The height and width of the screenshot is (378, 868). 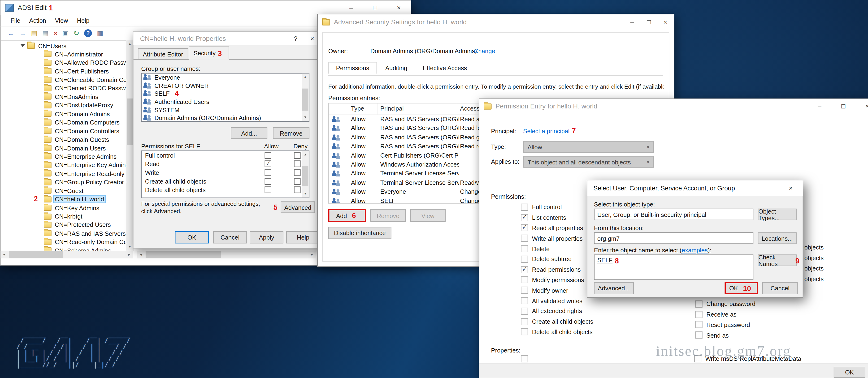 I want to click on permission-checkbox-row: Modify permissions, so click(x=557, y=280).